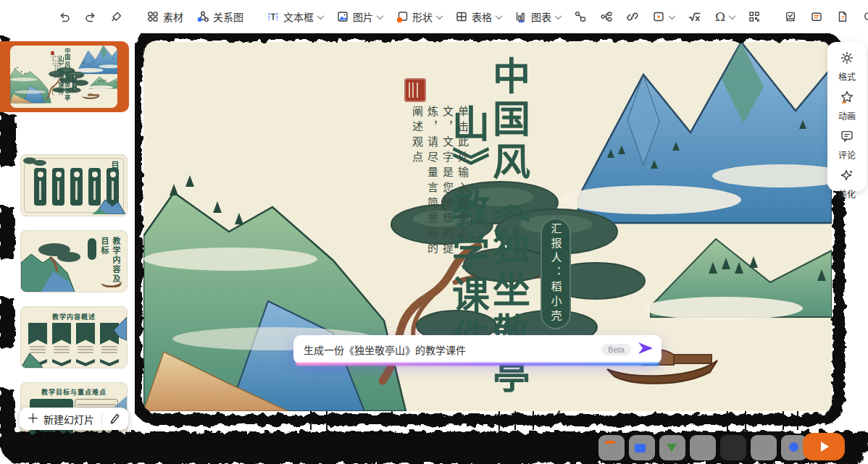  Describe the element at coordinates (580, 17) in the screenshot. I see `smart-diagram-icon` at that location.